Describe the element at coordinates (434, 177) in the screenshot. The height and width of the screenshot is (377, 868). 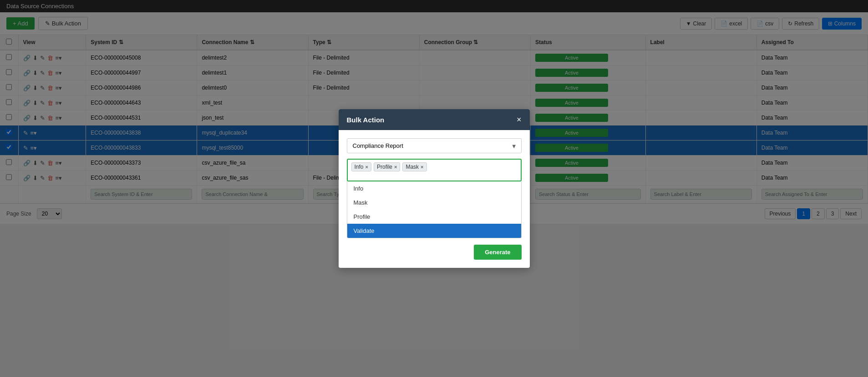
I see `modal-body: Compliance Report ▼ Info ×Profile ×Mask …` at that location.